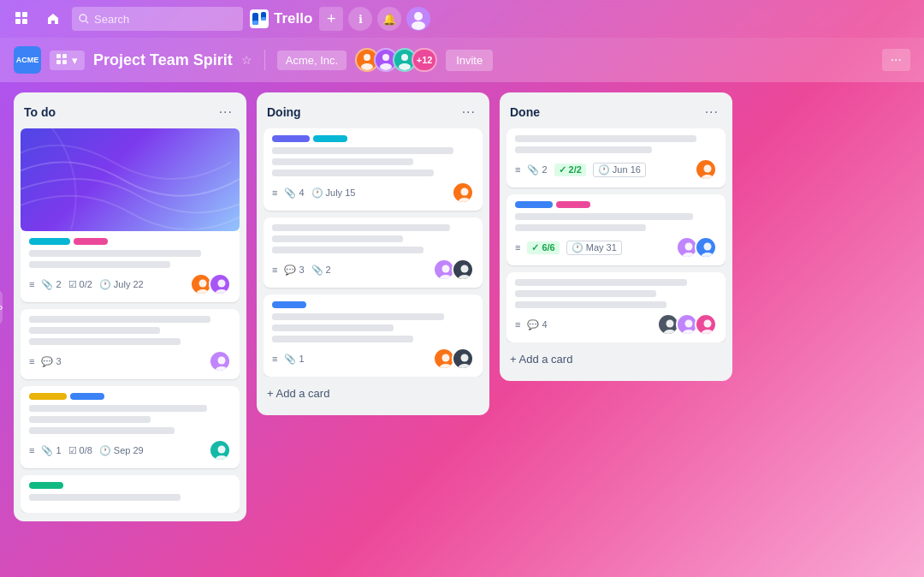  What do you see at coordinates (75, 60) in the screenshot?
I see `workspace-switcher-chevron: ▾` at bounding box center [75, 60].